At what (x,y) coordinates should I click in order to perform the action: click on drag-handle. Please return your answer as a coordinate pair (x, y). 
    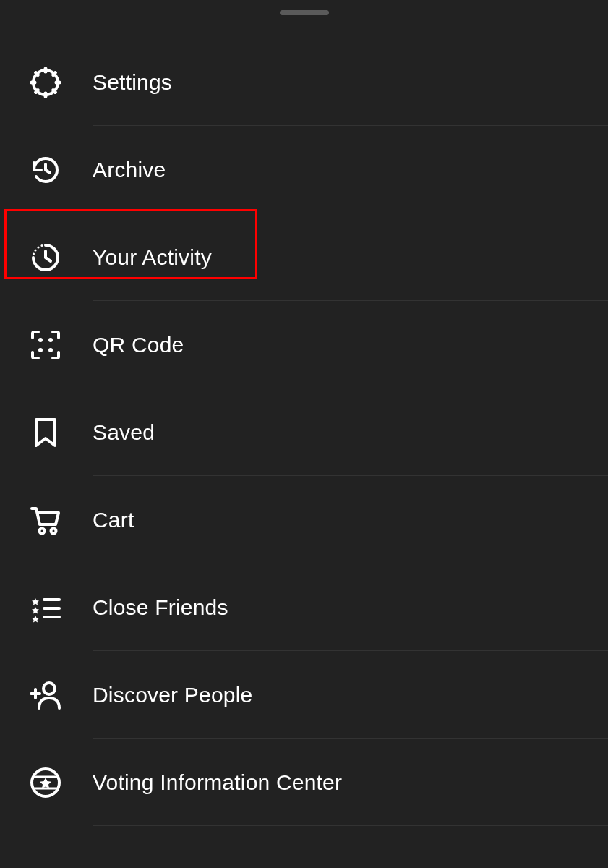
    Looking at the image, I should click on (304, 13).